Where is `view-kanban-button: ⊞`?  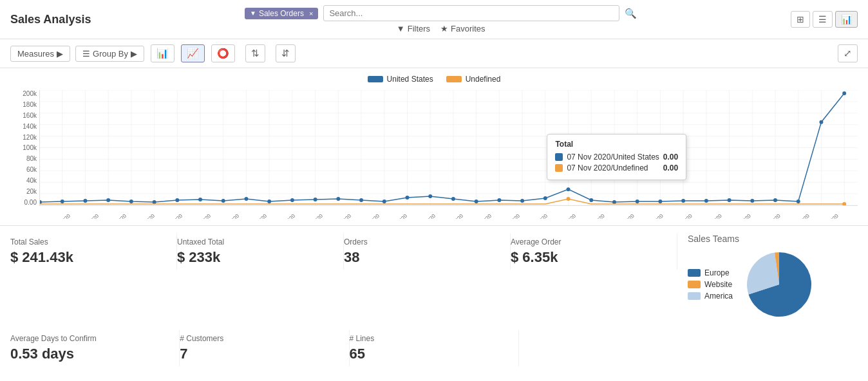
view-kanban-button: ⊞ is located at coordinates (800, 19).